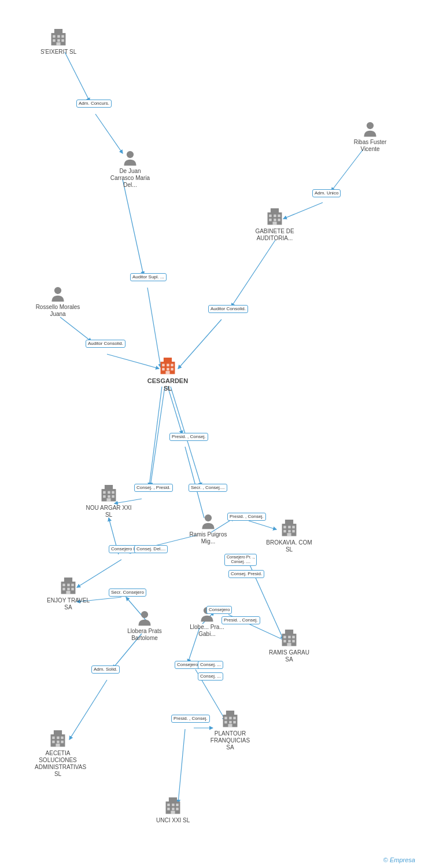  What do you see at coordinates (189, 437) in the screenshot?
I see `relation-presid-consej1: Presid. , Consej.` at bounding box center [189, 437].